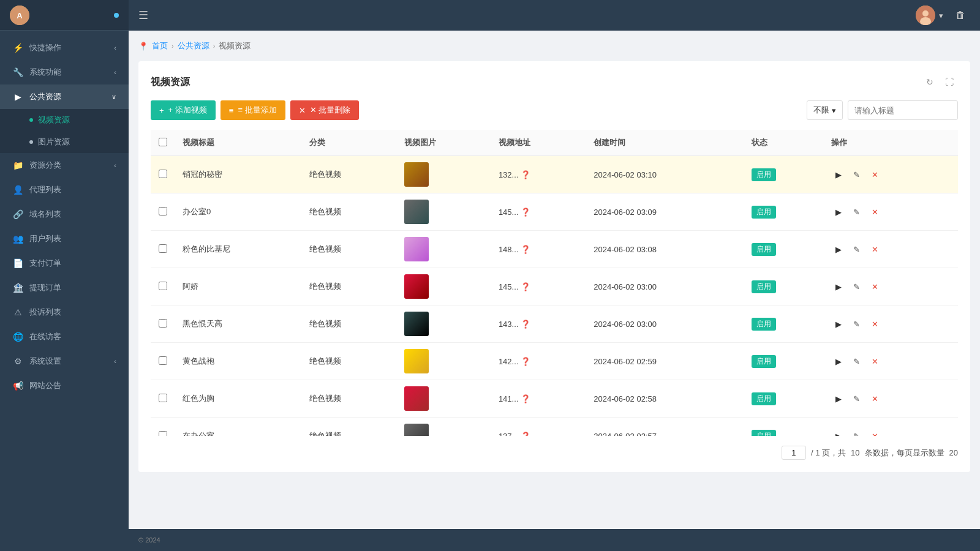 This screenshot has height=551, width=980. What do you see at coordinates (45, 97) in the screenshot?
I see `sidebar-label-public-res: 公共资源` at bounding box center [45, 97].